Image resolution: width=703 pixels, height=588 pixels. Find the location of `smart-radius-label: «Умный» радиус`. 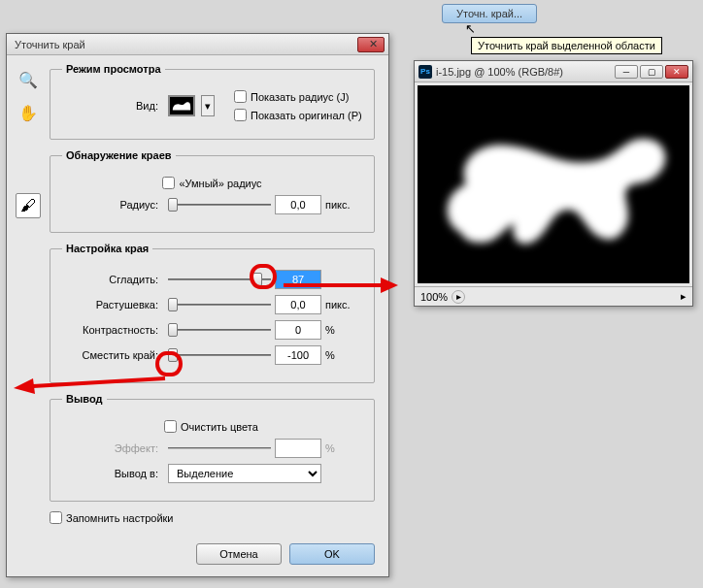

smart-radius-label: «Умный» радиус is located at coordinates (219, 183).